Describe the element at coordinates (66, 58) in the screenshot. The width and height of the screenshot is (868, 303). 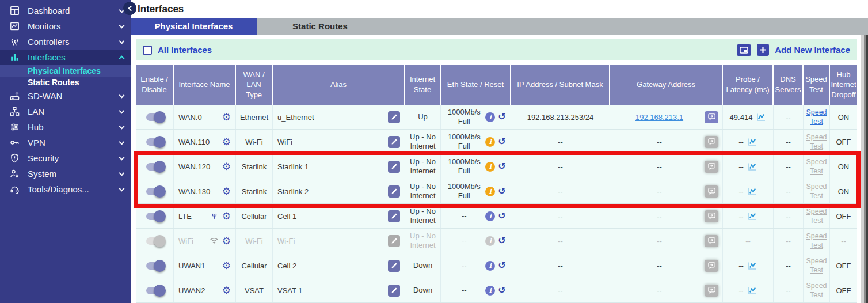
I see `sidebar-item-interfaces: Interfaces` at that location.